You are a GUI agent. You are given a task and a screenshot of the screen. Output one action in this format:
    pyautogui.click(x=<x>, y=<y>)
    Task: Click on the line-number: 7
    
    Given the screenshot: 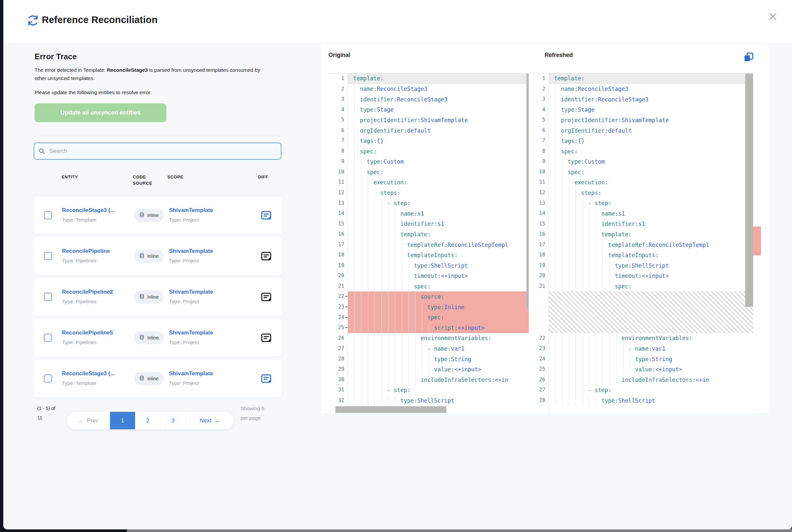 What is the action you would take?
    pyautogui.click(x=338, y=141)
    